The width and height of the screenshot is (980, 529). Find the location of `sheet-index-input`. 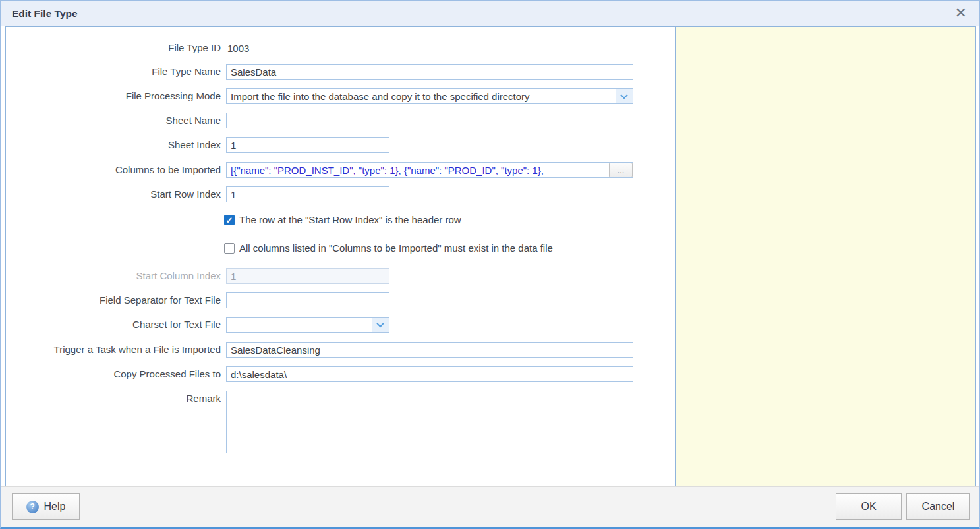

sheet-index-input is located at coordinates (308, 145).